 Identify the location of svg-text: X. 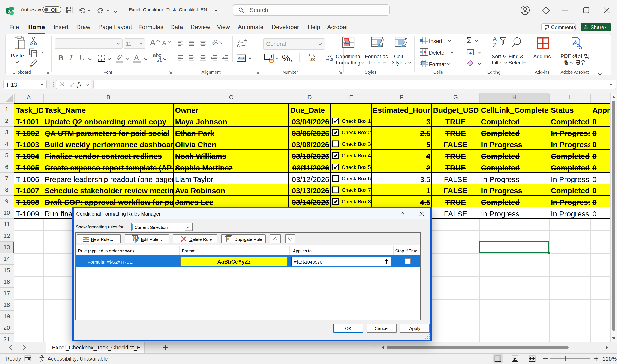
(9, 11).